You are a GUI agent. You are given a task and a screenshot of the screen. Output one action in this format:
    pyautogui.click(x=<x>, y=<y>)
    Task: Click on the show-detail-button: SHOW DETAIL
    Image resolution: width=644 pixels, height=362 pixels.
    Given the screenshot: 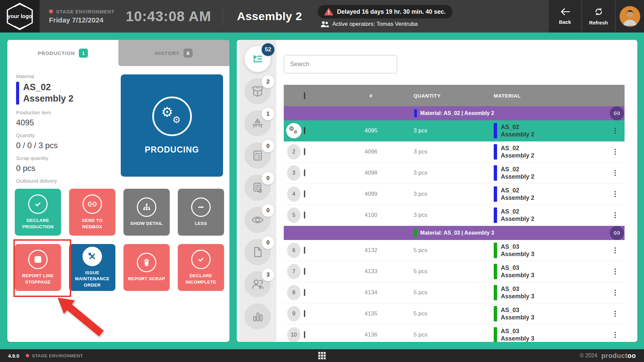 What is the action you would take?
    pyautogui.click(x=147, y=212)
    